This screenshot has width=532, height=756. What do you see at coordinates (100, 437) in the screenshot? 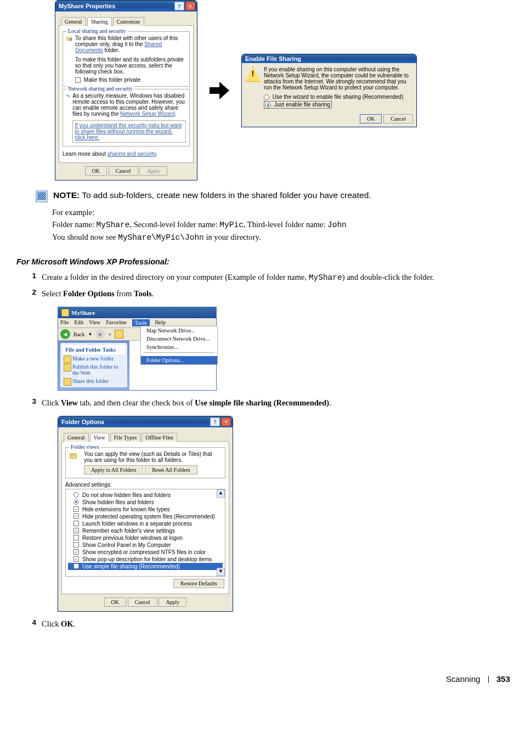
I see `tab-view: View` at bounding box center [100, 437].